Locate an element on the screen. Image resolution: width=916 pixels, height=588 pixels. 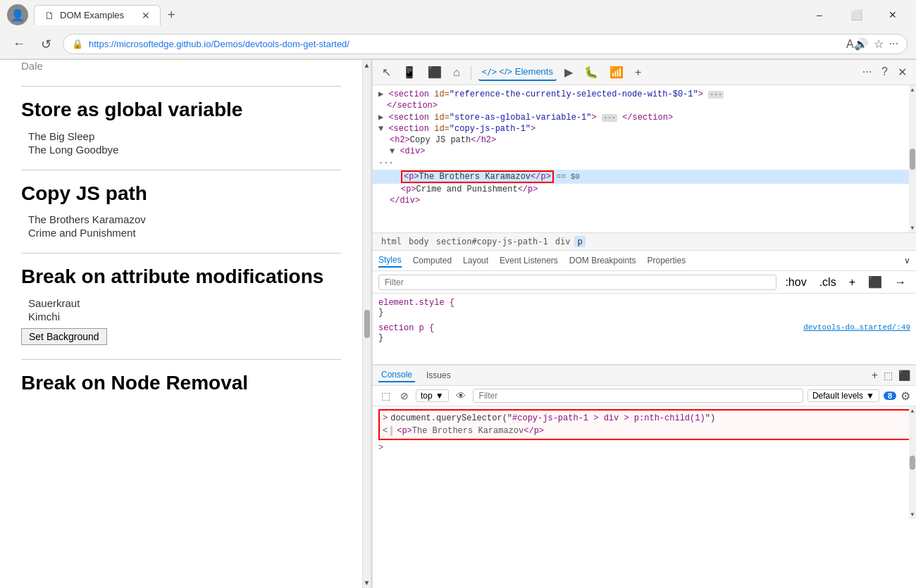
breadcrumb: html body section#copy-js-path-1 div p is located at coordinates (644, 242).